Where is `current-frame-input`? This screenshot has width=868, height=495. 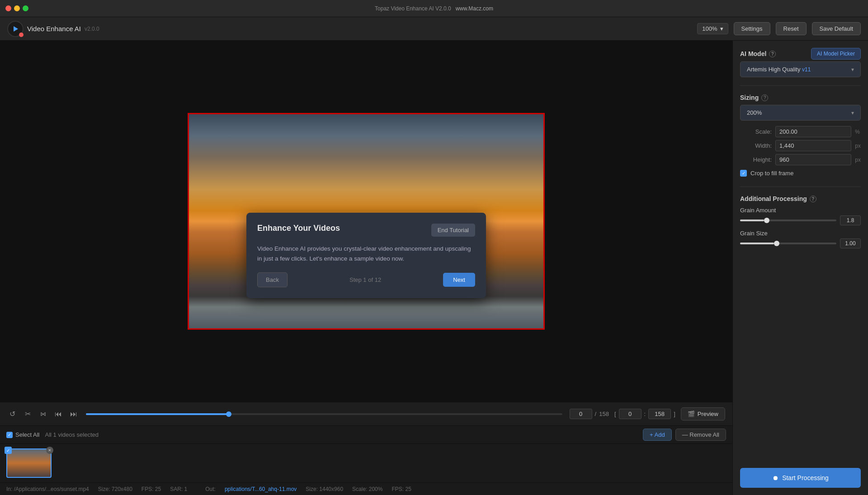
current-frame-input is located at coordinates (581, 414).